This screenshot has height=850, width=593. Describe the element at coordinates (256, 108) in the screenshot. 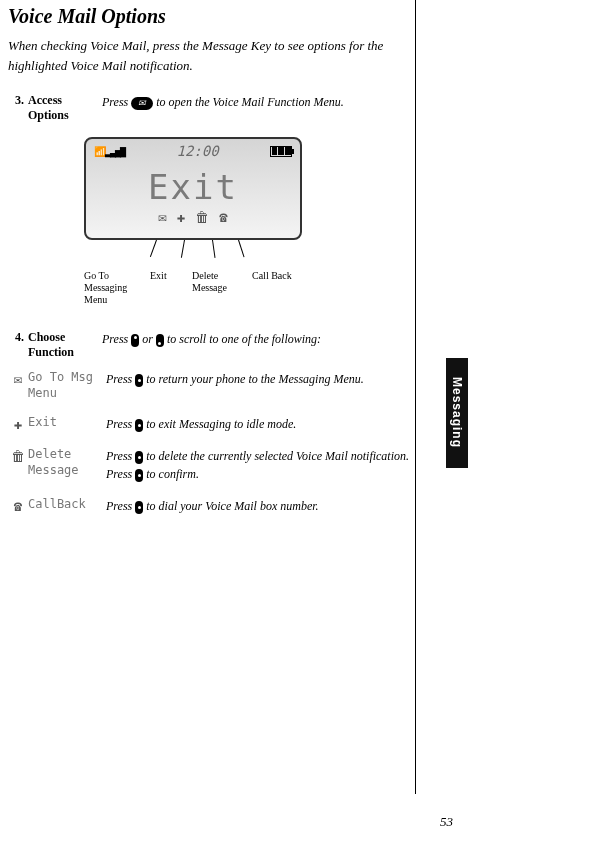

I see `step-desc: Press ✉ to open the Voice Mail Function …` at that location.